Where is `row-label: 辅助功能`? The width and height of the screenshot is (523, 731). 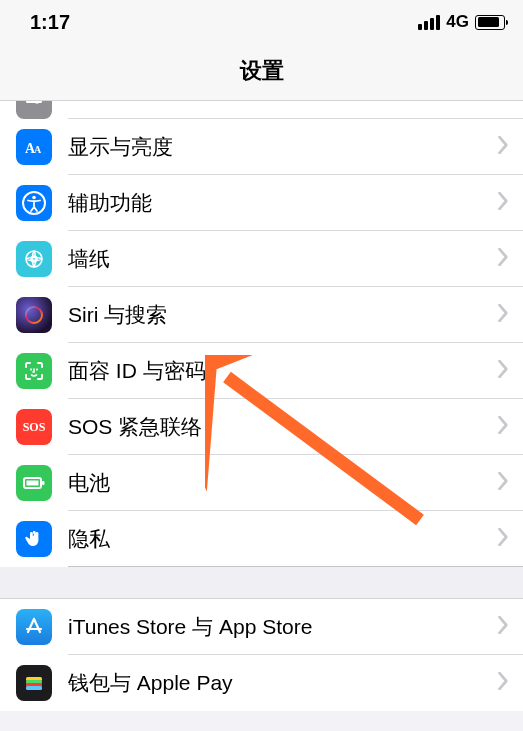 row-label: 辅助功能 is located at coordinates (110, 203).